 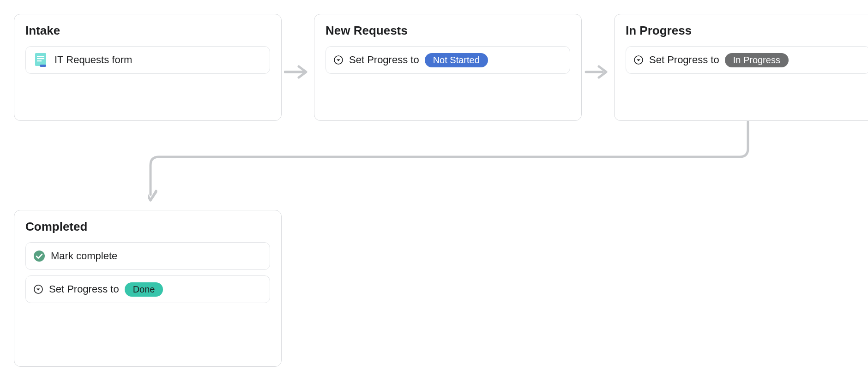 I want to click on action-set-progress: Set Progress to In Progress, so click(x=747, y=60).